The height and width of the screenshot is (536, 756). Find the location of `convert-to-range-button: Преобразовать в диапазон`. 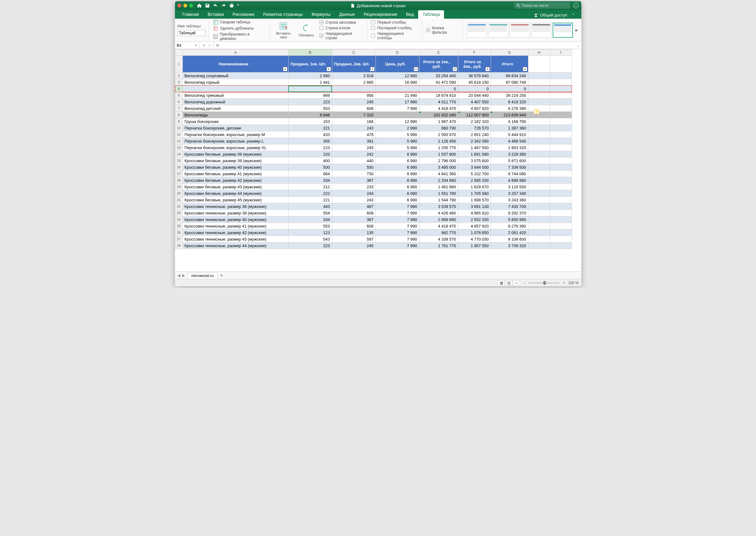

convert-to-range-button: Преобразовать в диапазон is located at coordinates (240, 36).